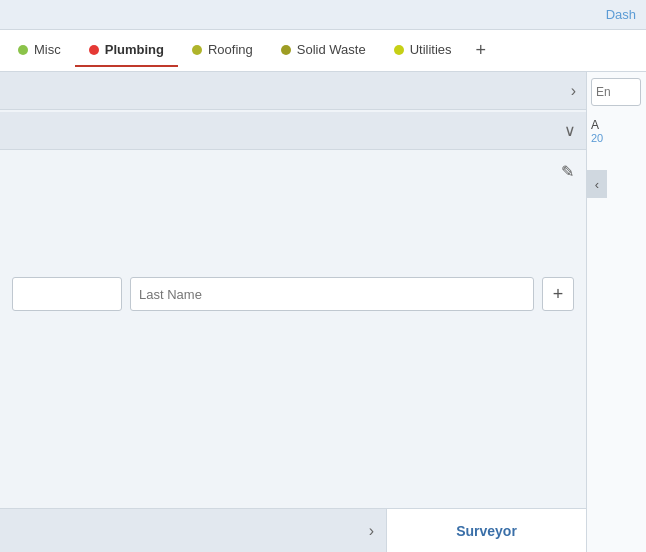  Describe the element at coordinates (431, 50) in the screenshot. I see `tab-utilities-label: Utilities` at that location.